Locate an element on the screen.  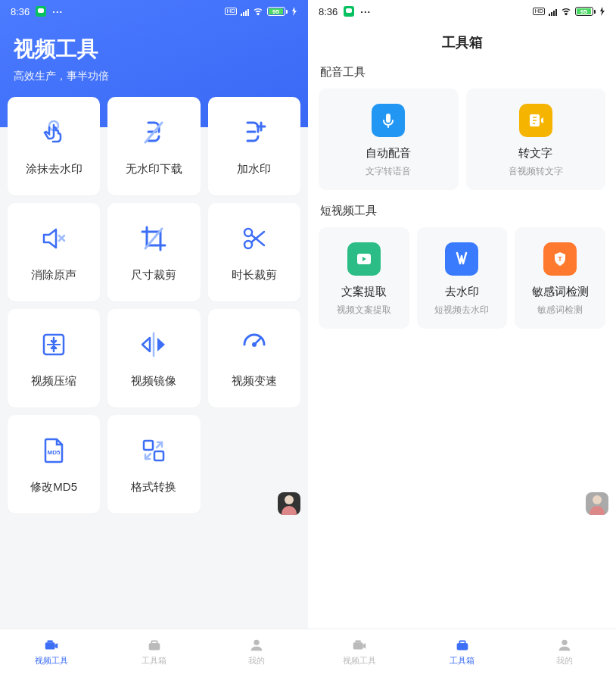
tool-card-compress: 视频压缩 is located at coordinates (54, 358).